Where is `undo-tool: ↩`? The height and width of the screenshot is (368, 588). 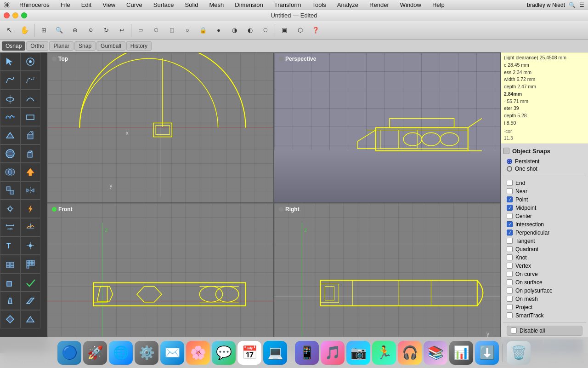 undo-tool: ↩ is located at coordinates (122, 30).